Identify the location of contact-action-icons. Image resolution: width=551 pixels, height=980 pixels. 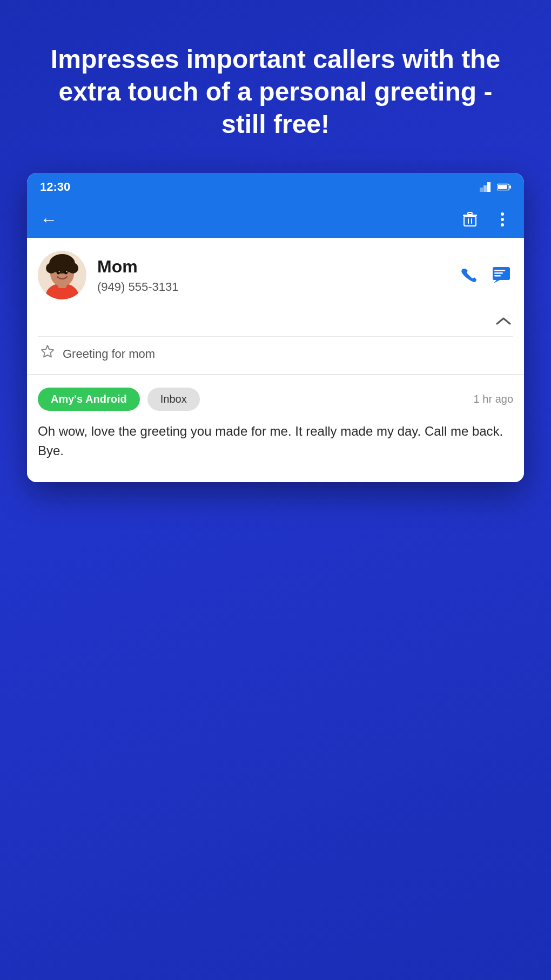
(485, 275).